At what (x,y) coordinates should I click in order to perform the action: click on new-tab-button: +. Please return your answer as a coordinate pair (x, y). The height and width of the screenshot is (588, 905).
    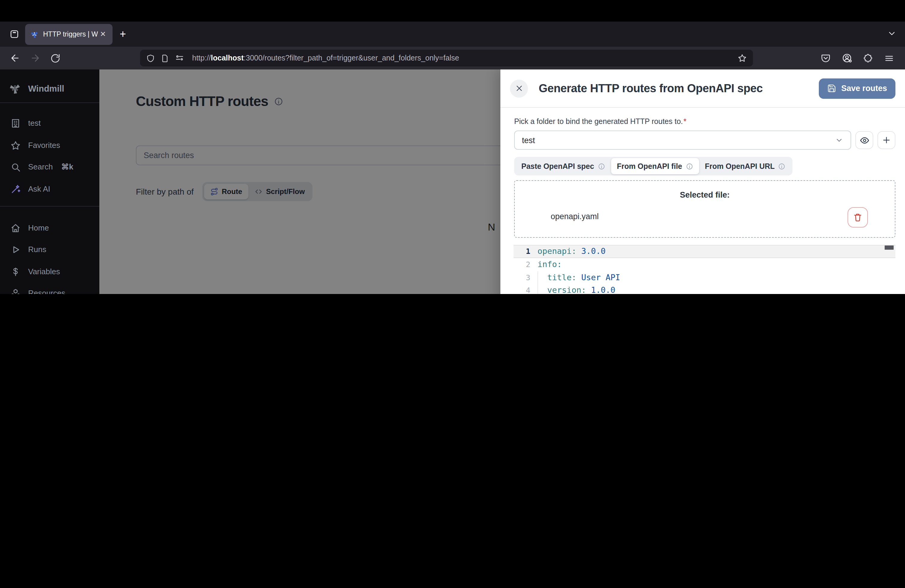
    Looking at the image, I should click on (123, 34).